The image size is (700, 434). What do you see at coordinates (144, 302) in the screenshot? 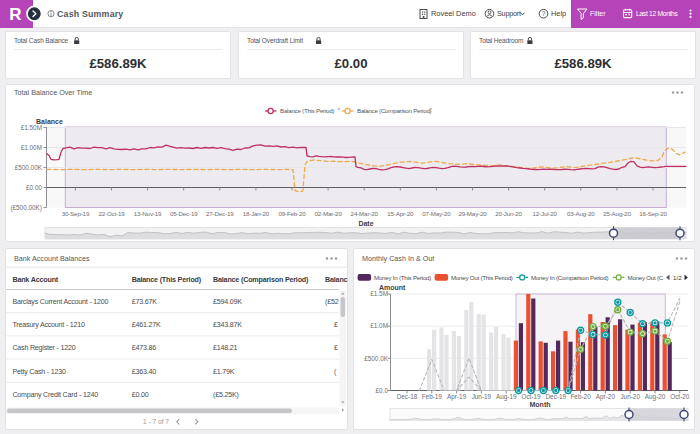
I see `svg-text: £73.67K` at bounding box center [144, 302].